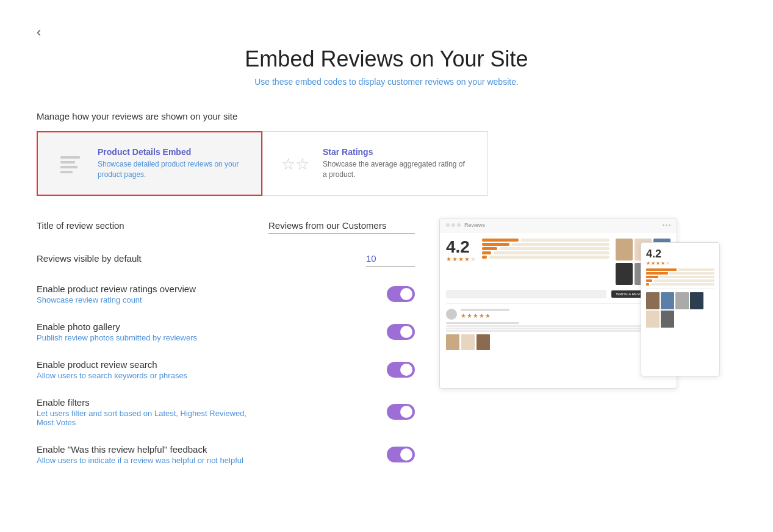 The height and width of the screenshot is (532, 773). What do you see at coordinates (112, 365) in the screenshot?
I see `review-search-label: Enable product review search` at bounding box center [112, 365].